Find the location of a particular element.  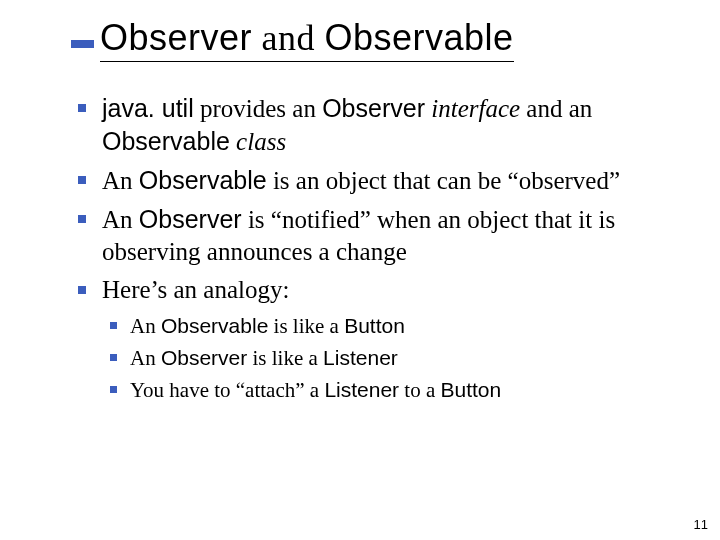

title-part2: Observable is located at coordinates (420, 38).